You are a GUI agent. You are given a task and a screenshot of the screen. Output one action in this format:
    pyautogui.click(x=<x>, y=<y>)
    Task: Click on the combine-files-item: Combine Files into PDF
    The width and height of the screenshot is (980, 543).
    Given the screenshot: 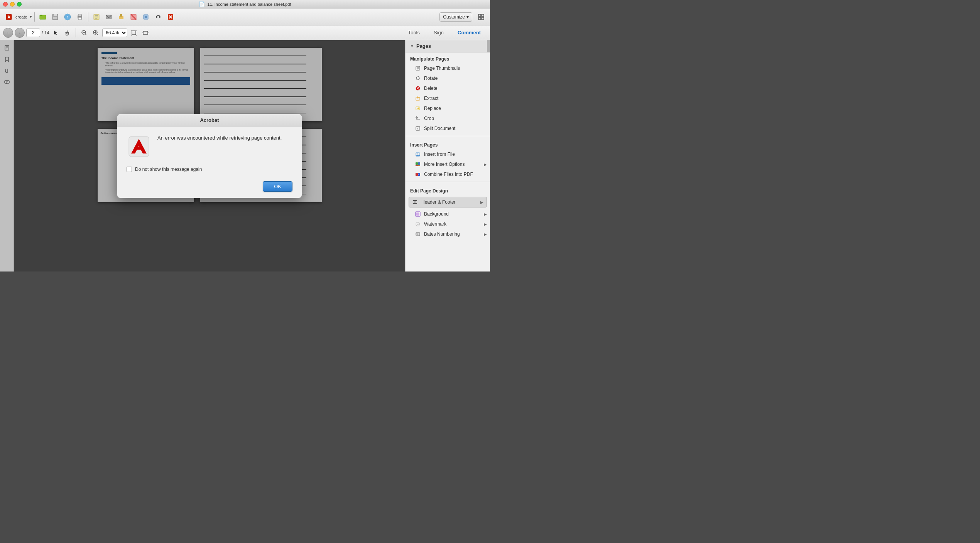 What is the action you would take?
    pyautogui.click(x=448, y=174)
    